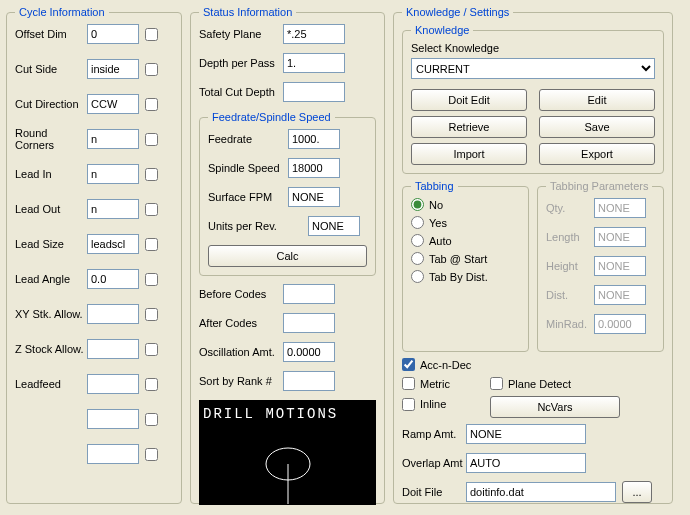  What do you see at coordinates (570, 266) in the screenshot?
I see `height-label: Height` at bounding box center [570, 266].